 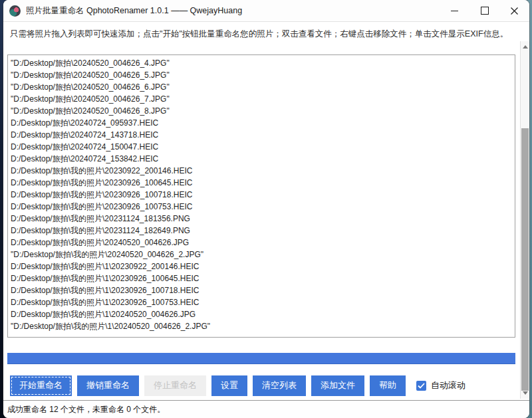 I want to click on undo-rename-button: 撤销重命名, so click(x=108, y=385).